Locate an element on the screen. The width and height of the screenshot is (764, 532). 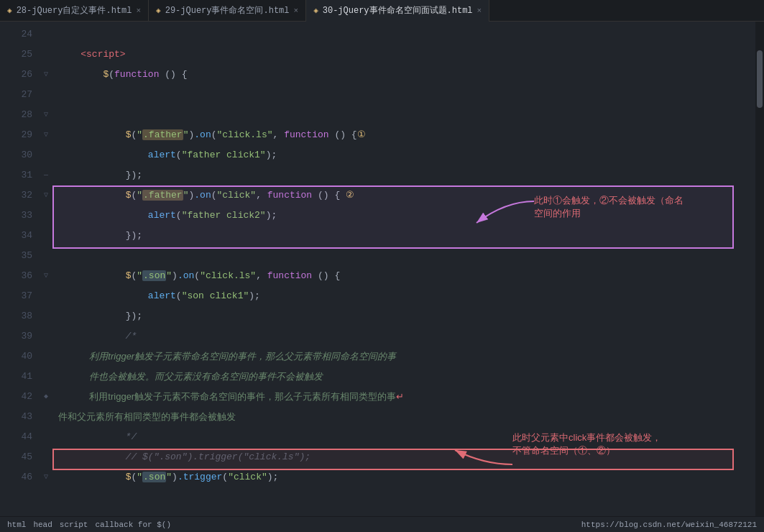
status-callback: callback for $() is located at coordinates (133, 525).